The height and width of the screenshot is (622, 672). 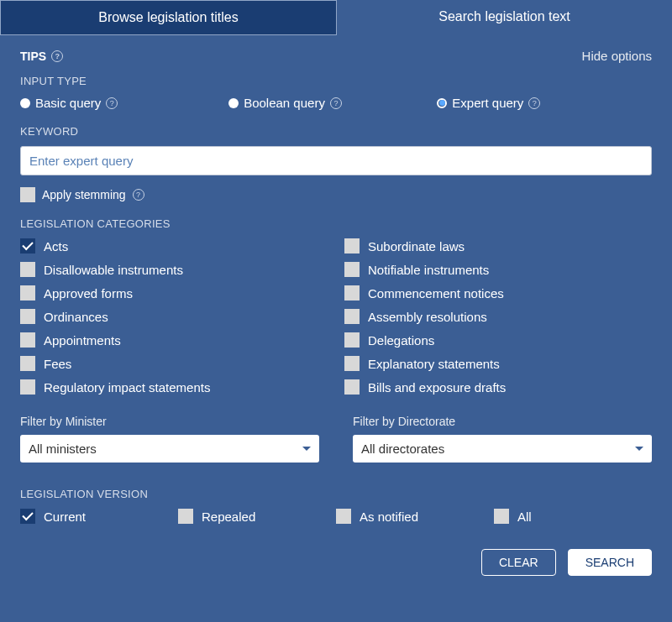 I want to click on category-item: Explanatory statements, so click(x=498, y=363).